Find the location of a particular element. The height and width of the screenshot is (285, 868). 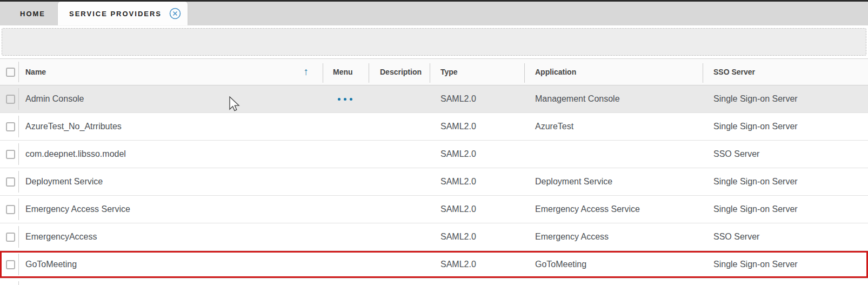

cell-application: Emergency Access Service is located at coordinates (613, 209).